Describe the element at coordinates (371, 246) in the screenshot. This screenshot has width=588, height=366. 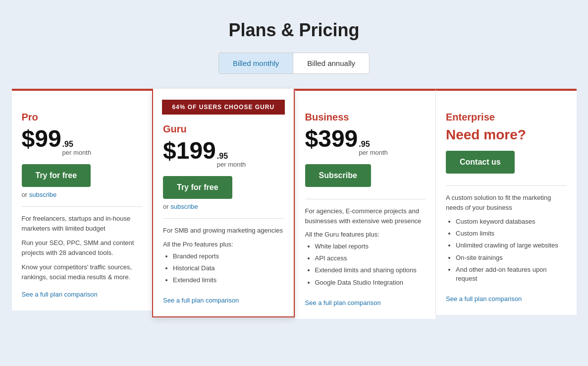
I see `business-feature-1: White label reports` at that location.